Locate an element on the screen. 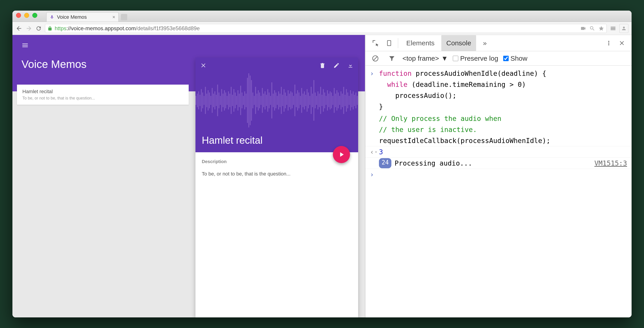 The width and height of the screenshot is (644, 328). close-detail-button is located at coordinates (204, 65).